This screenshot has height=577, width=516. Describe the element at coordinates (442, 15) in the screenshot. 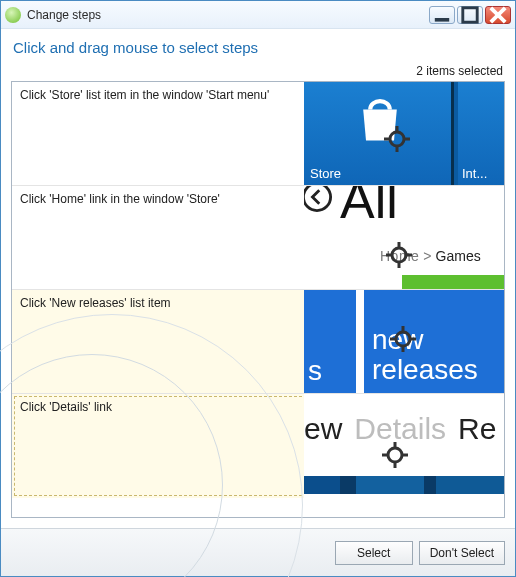

I see `minimize-button` at that location.